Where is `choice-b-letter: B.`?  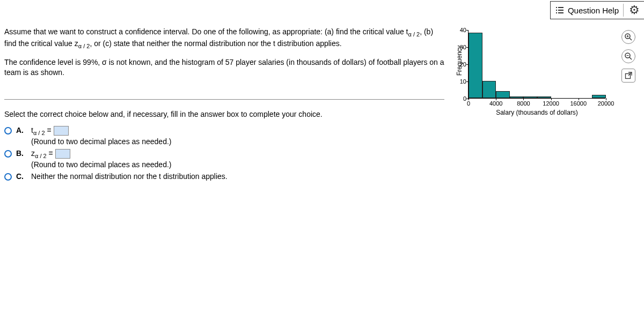
choice-b-letter: B. is located at coordinates (21, 153).